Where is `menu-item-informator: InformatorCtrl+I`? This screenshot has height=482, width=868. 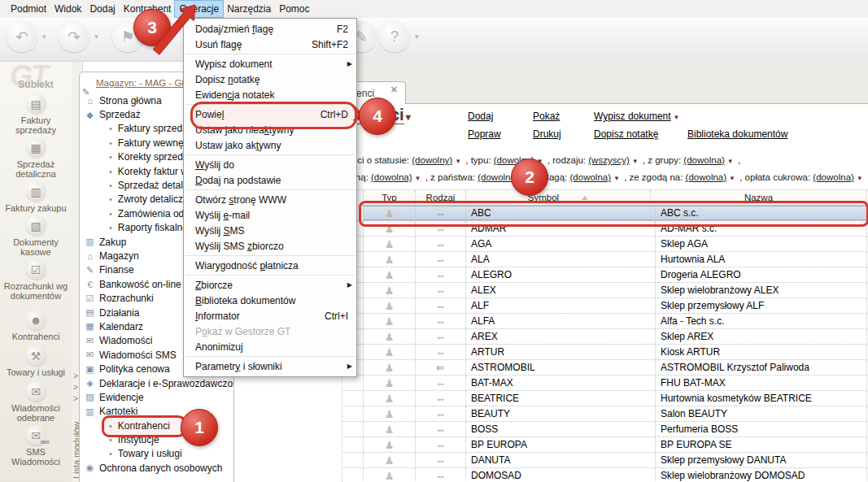
menu-item-informator: InformatorCtrl+I is located at coordinates (270, 315).